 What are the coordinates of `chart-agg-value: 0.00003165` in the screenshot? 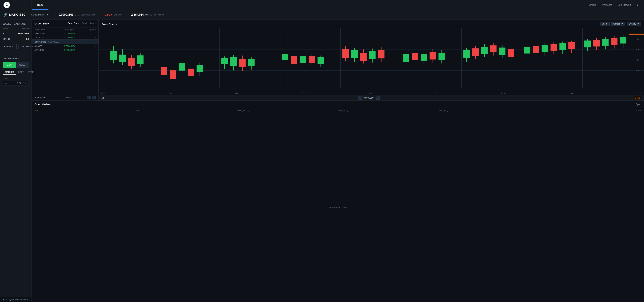 It's located at (369, 98).